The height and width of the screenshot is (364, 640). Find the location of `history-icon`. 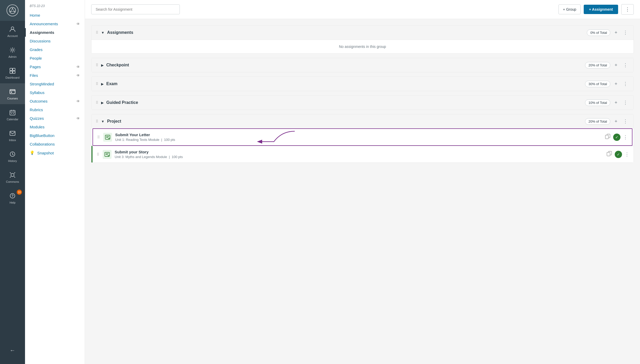

history-icon is located at coordinates (13, 154).